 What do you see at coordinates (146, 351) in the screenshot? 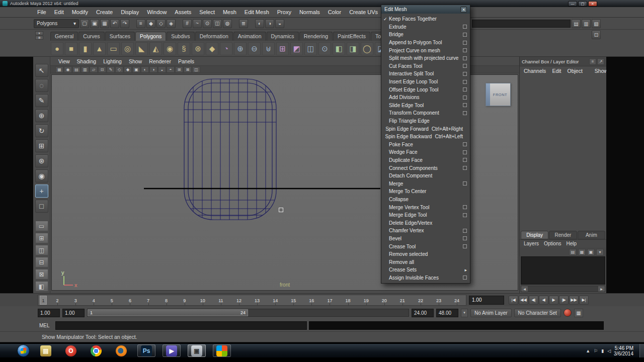
I see `photoshop-taskbar-icon: Ps` at bounding box center [146, 351].